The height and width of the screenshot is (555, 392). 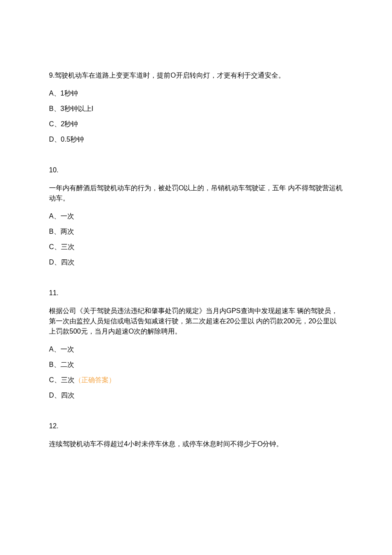 I want to click on question-10-number: 10., so click(x=196, y=170).